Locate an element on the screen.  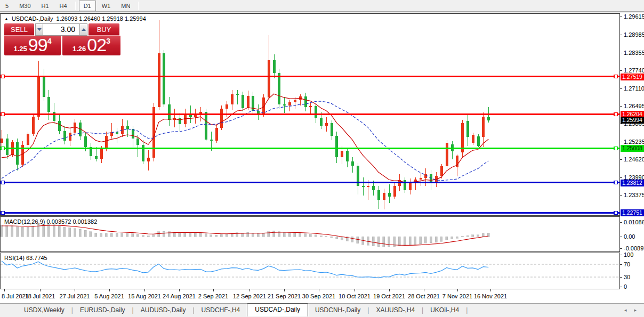
chart-tab-usdx-weekly: USDX,Weekly is located at coordinates (44, 310).